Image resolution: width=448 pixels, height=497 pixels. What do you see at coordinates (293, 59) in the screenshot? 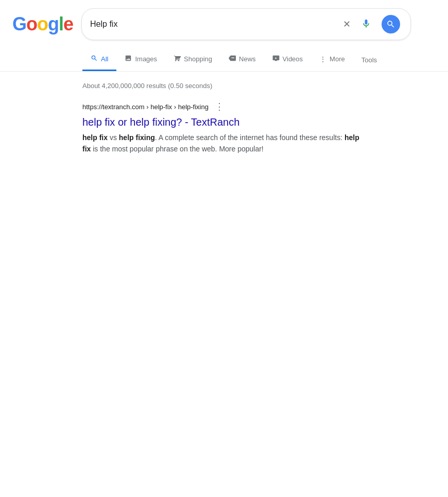
I see `tab-videos-label: Videos` at bounding box center [293, 59].